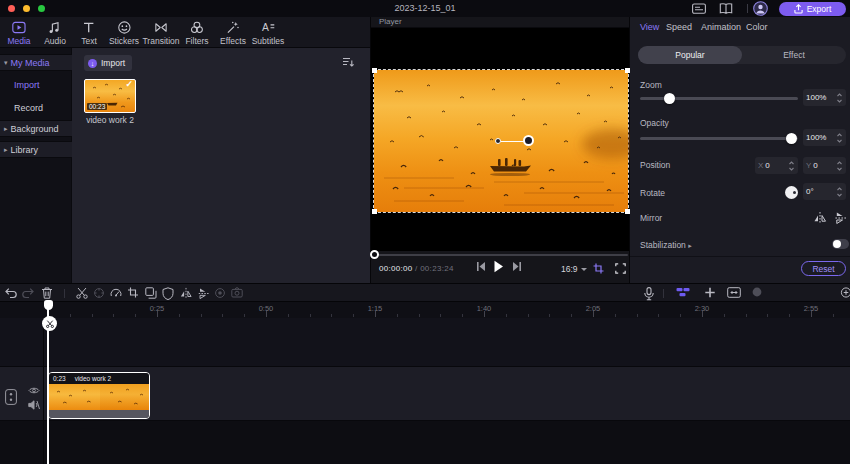  Describe the element at coordinates (36, 150) in the screenshot. I see `sidebar-item-library: ▸ Library` at that location.